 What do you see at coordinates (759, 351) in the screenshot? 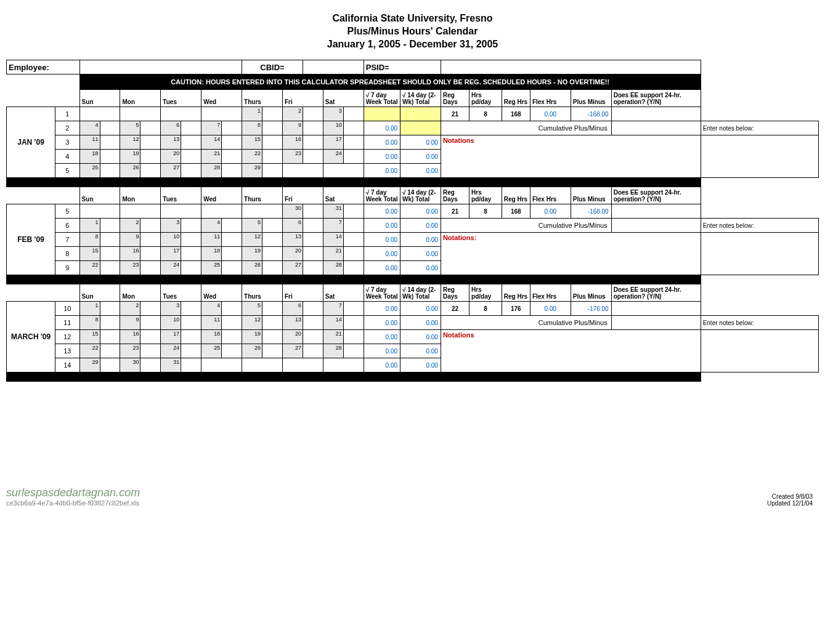
I see `notes-area` at bounding box center [759, 351].